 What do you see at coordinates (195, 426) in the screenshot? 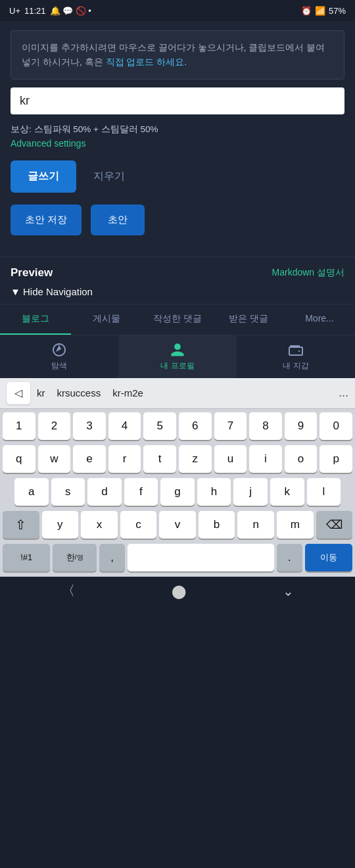
I see `key-6: 6` at bounding box center [195, 426].